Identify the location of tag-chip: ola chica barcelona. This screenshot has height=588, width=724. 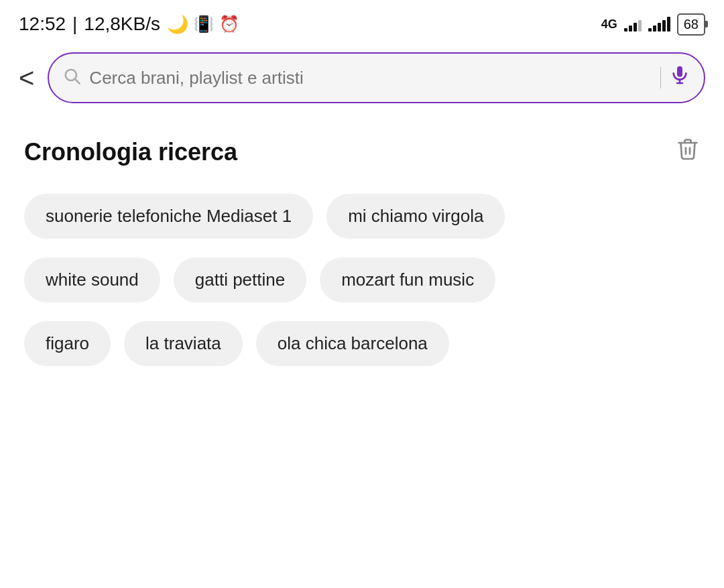
(353, 343).